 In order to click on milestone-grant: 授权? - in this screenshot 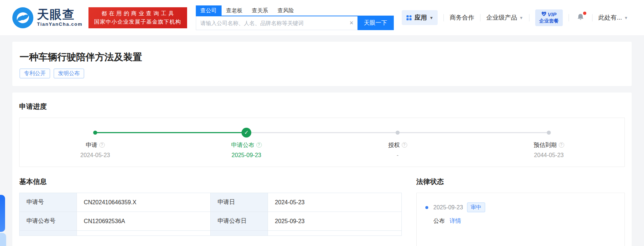, I will do `click(397, 143)`.